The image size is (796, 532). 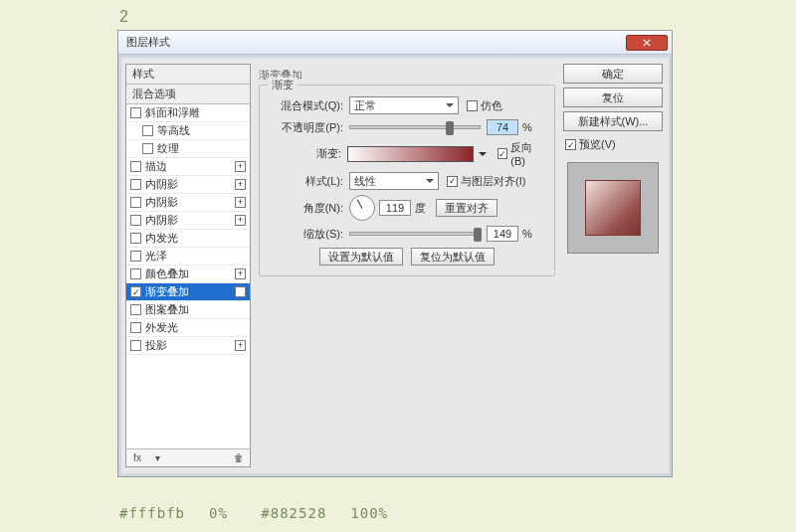 What do you see at coordinates (188, 113) in the screenshot?
I see `style-item: 斜面和浮雕` at bounding box center [188, 113].